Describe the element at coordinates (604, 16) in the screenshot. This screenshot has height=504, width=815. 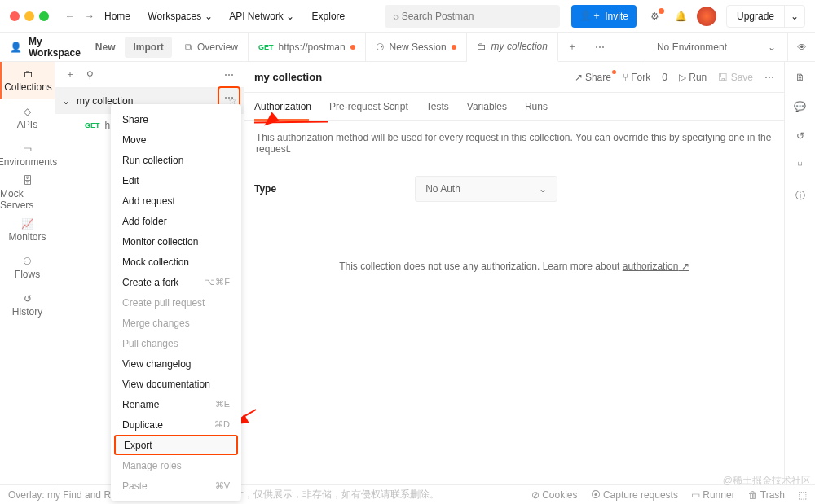
I see `invite-button: 👤＋Invite` at that location.